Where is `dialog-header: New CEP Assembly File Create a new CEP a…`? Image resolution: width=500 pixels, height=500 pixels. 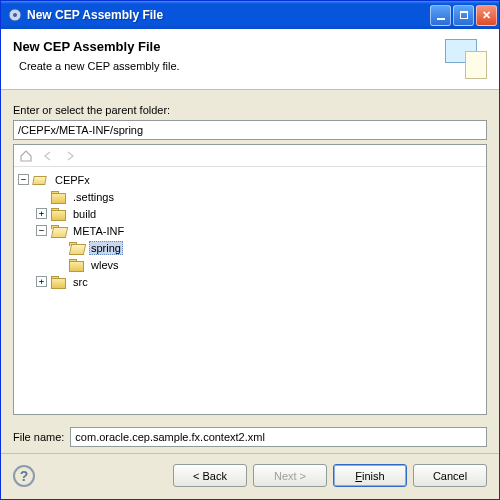
dialog-header: New CEP Assembly File Create a new CEP a… is located at coordinates (250, 60).